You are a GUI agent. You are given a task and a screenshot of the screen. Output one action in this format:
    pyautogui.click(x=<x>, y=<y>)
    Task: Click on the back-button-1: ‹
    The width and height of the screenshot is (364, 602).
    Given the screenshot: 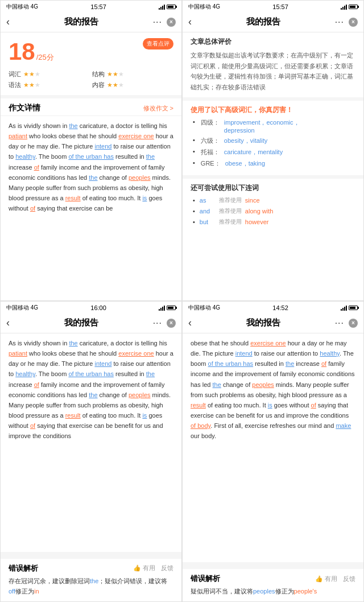 What is the action you would take?
    pyautogui.click(x=8, y=22)
    